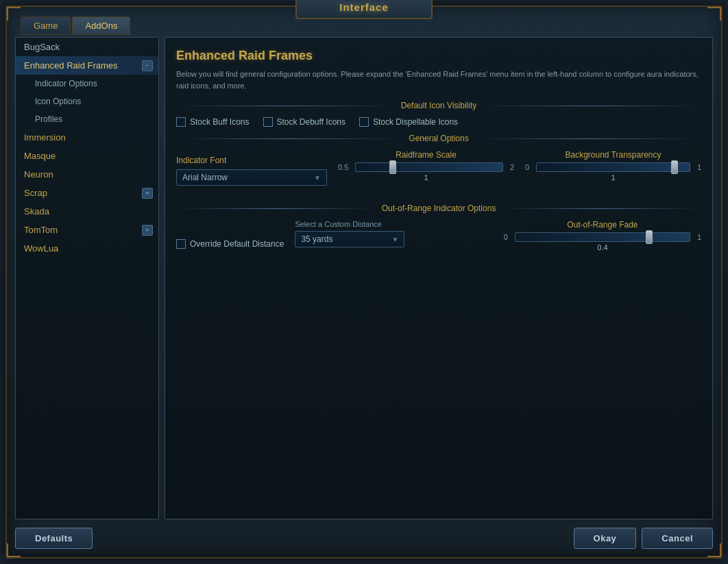  I want to click on checkbox-override-distance: Override Default Distance, so click(230, 244).